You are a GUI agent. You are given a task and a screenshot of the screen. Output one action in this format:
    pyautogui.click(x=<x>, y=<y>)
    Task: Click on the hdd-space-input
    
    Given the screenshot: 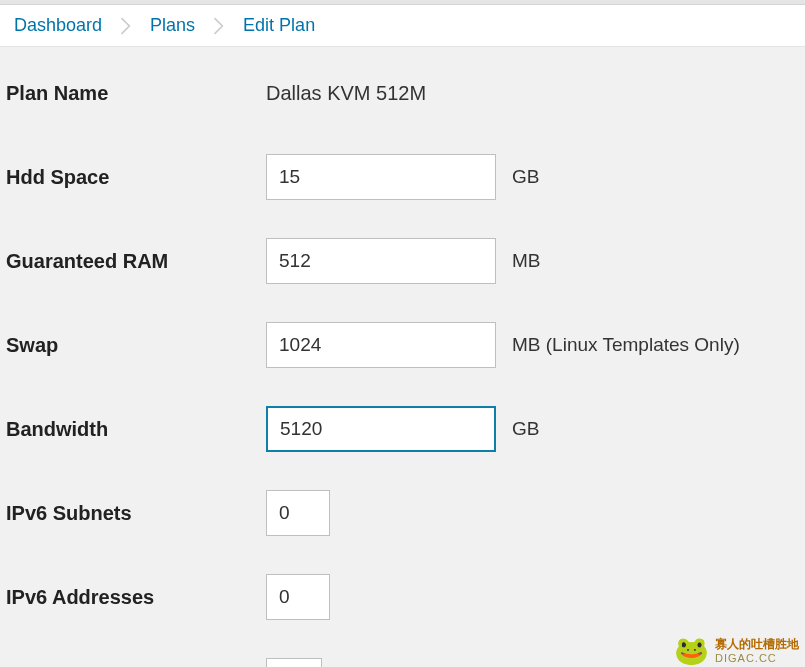 What is the action you would take?
    pyautogui.click(x=381, y=177)
    